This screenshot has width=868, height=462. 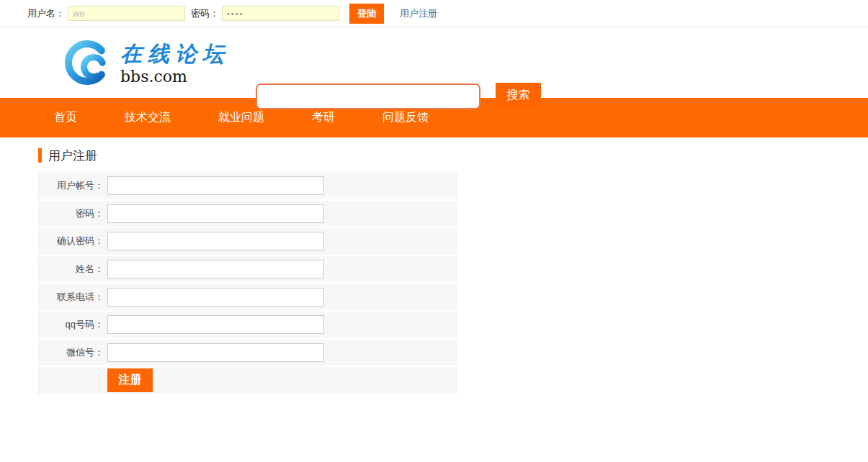 I want to click on form-row-name: 姓名：, so click(x=248, y=271).